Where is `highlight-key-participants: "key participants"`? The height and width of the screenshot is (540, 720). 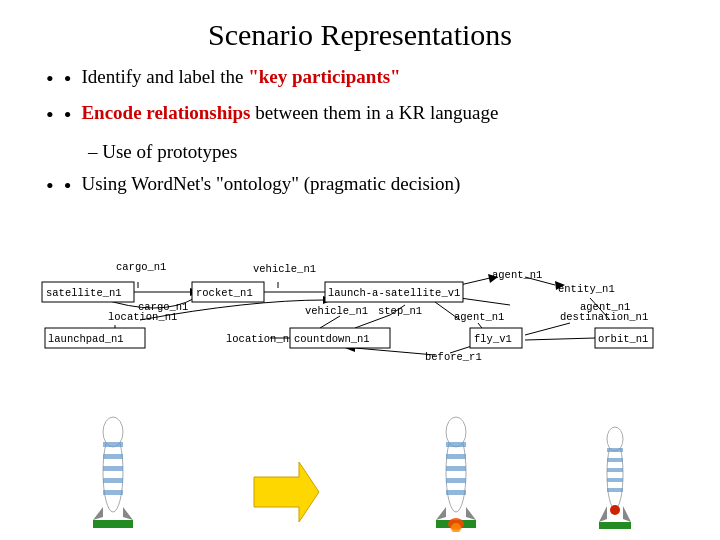
highlight-key-participants: "key participants" is located at coordinates (324, 76).